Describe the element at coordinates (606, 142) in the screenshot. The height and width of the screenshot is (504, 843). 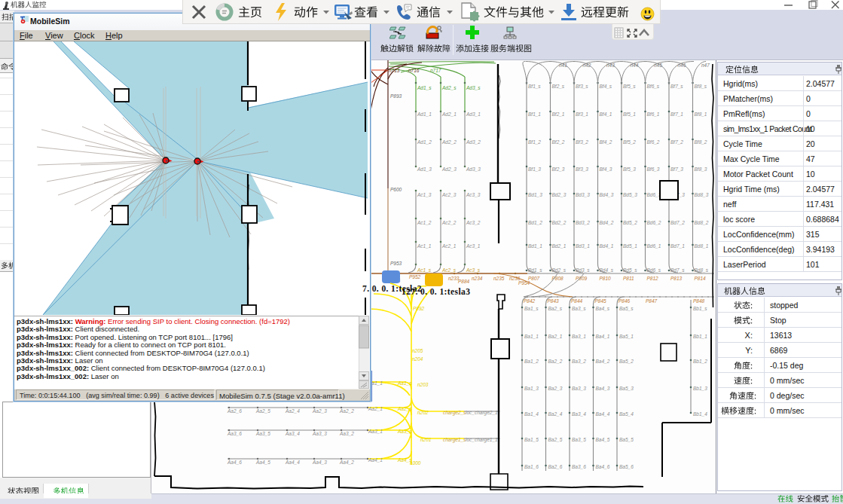
I see `svg-text: Bf4_2` at that location.